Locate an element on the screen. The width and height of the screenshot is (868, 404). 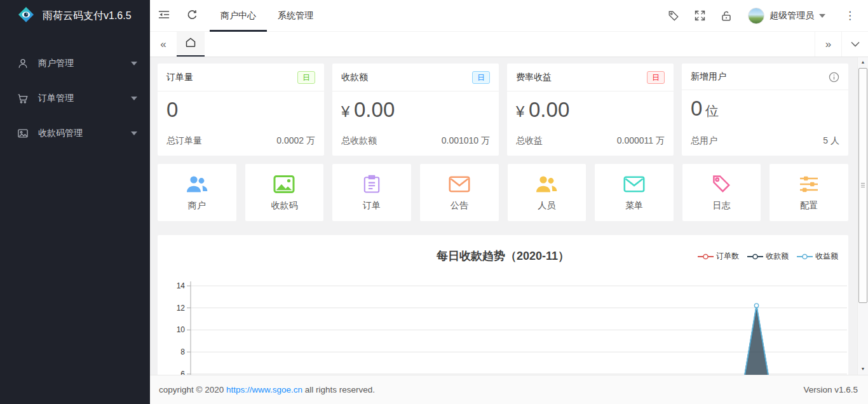
tab-system-management: 系统管理 is located at coordinates (295, 16).